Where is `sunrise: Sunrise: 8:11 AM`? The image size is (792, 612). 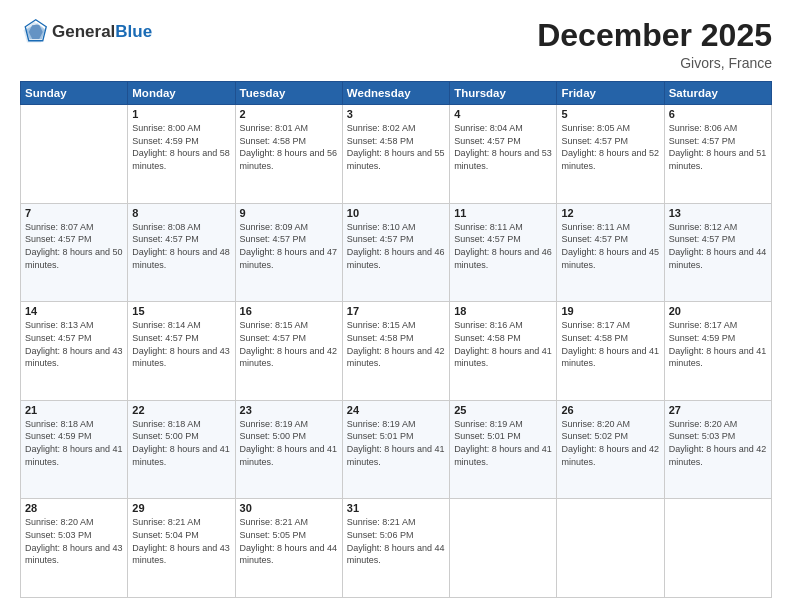
sunrise: Sunrise: 8:11 AM is located at coordinates (503, 228).